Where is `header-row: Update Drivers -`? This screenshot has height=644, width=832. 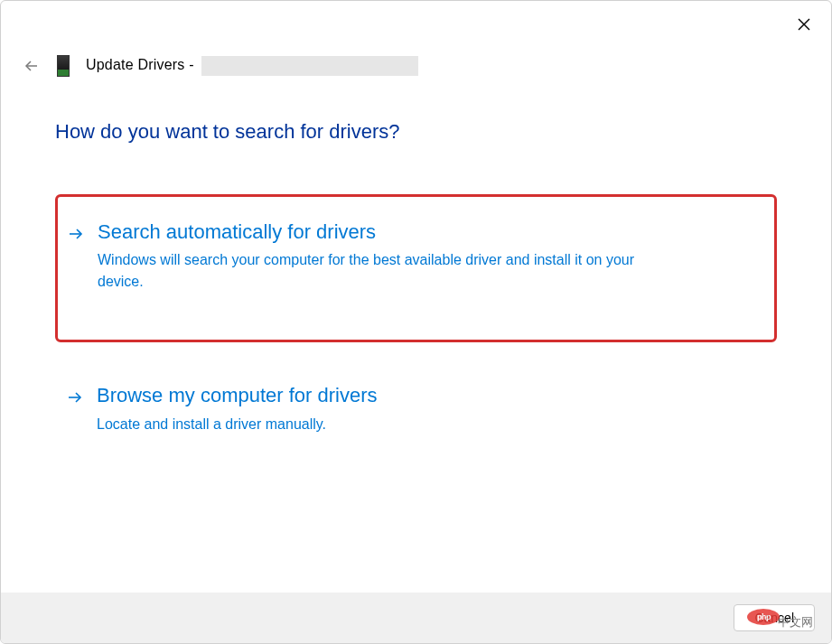 header-row: Update Drivers - is located at coordinates (220, 66).